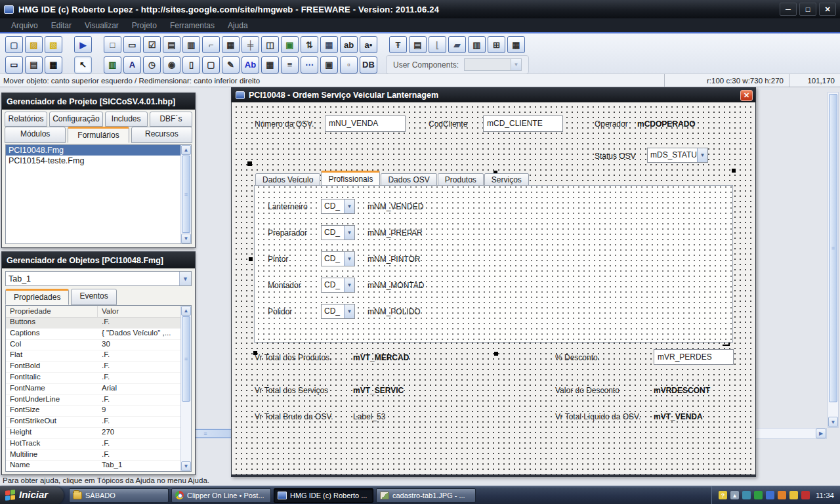 This screenshot has height=504, width=840. Describe the element at coordinates (461, 180) in the screenshot. I see `form-tab: Produtos` at that location.